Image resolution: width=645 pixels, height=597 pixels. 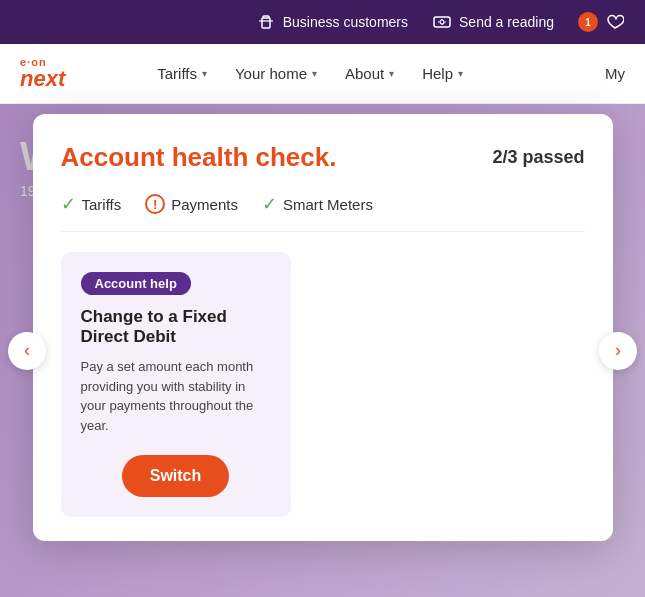 I want to click on tariffs-check-label: Tariffs, so click(x=102, y=204).